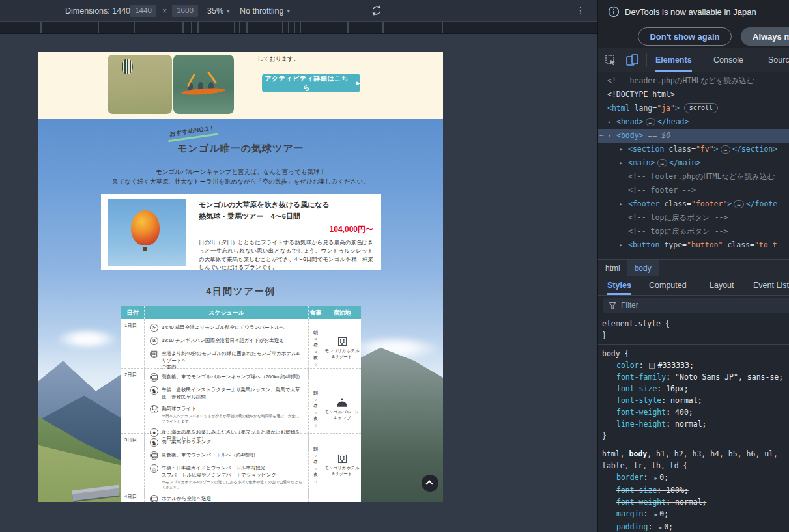 The image size is (789, 532). What do you see at coordinates (581, 10) in the screenshot?
I see `more-options-icon: ⋮` at bounding box center [581, 10].